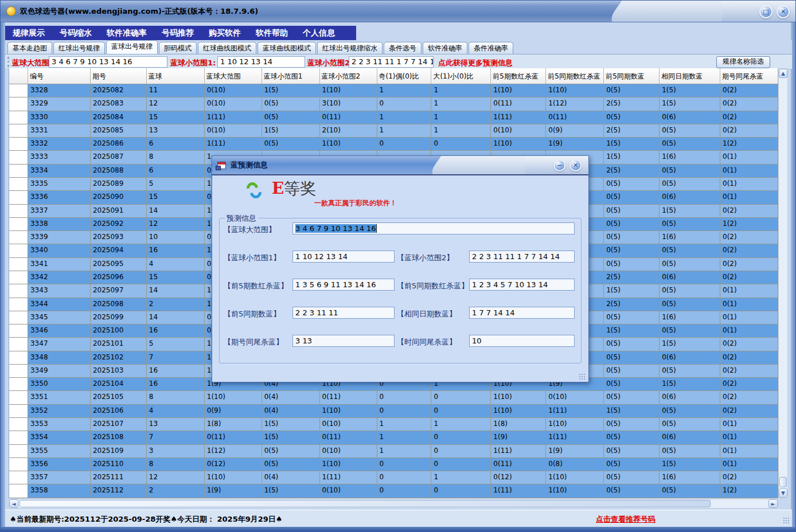 The width and height of the screenshot is (796, 532). I want to click on dialog-field-input-7: 3 13, so click(344, 341).